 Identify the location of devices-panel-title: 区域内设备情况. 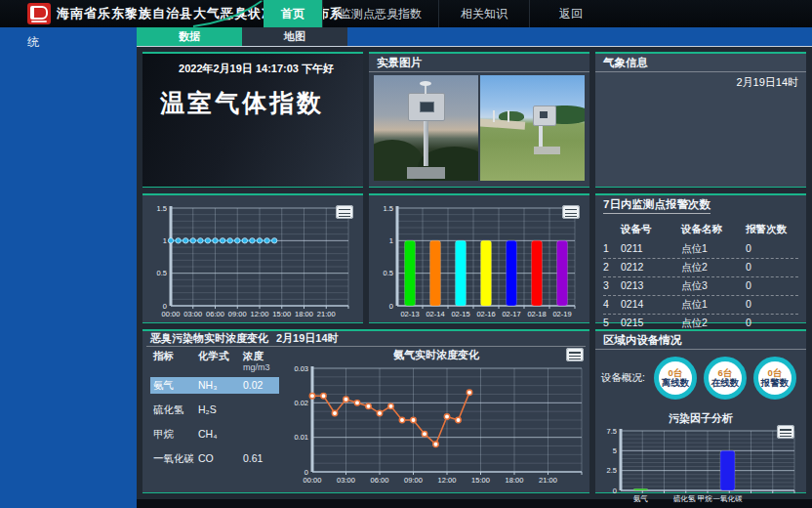
(701, 340).